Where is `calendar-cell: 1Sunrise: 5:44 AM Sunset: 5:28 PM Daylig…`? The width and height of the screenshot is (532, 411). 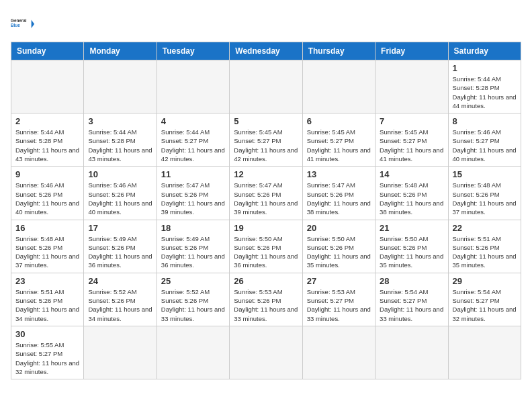
calendar-cell: 1Sunrise: 5:44 AM Sunset: 5:28 PM Daylig… is located at coordinates (484, 87).